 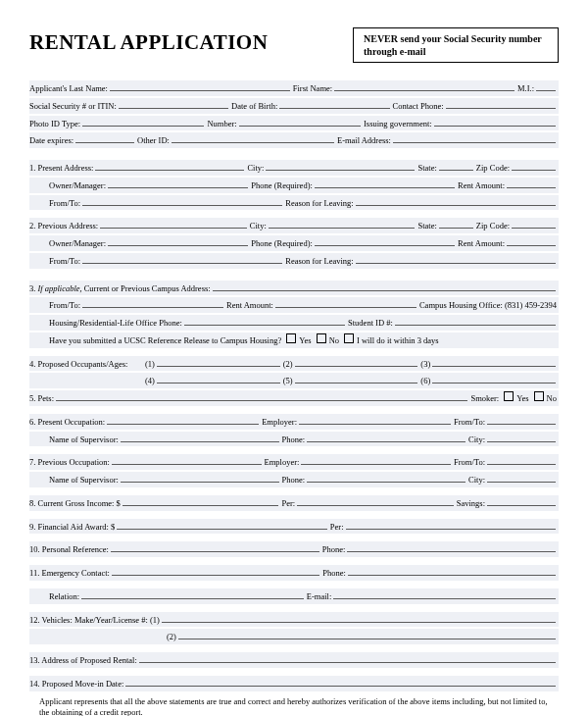 I want to click on field-income, so click(x=201, y=501).